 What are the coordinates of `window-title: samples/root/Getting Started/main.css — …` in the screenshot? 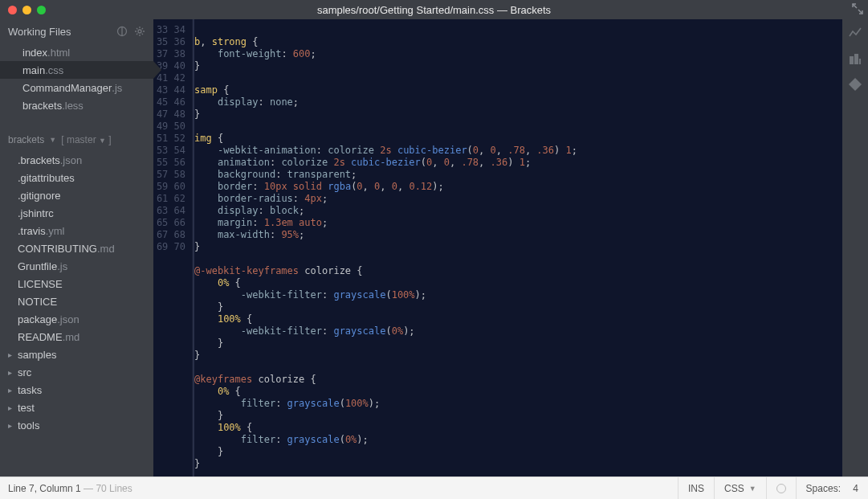 It's located at (434, 10).